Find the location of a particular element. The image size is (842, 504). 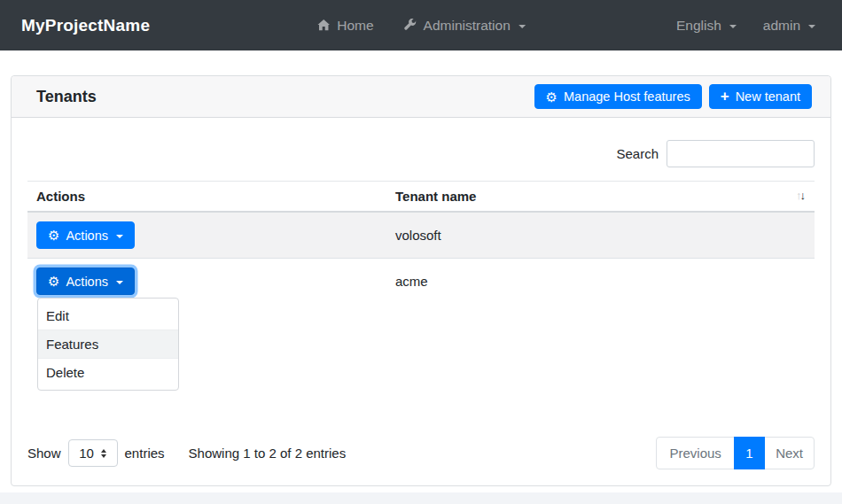

actions-column-header: Actions is located at coordinates (207, 197).